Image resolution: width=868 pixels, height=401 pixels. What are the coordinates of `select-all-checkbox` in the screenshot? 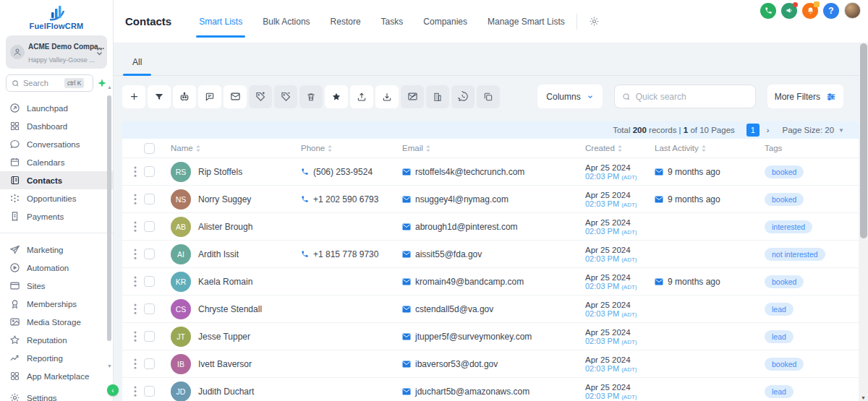 It's located at (149, 149).